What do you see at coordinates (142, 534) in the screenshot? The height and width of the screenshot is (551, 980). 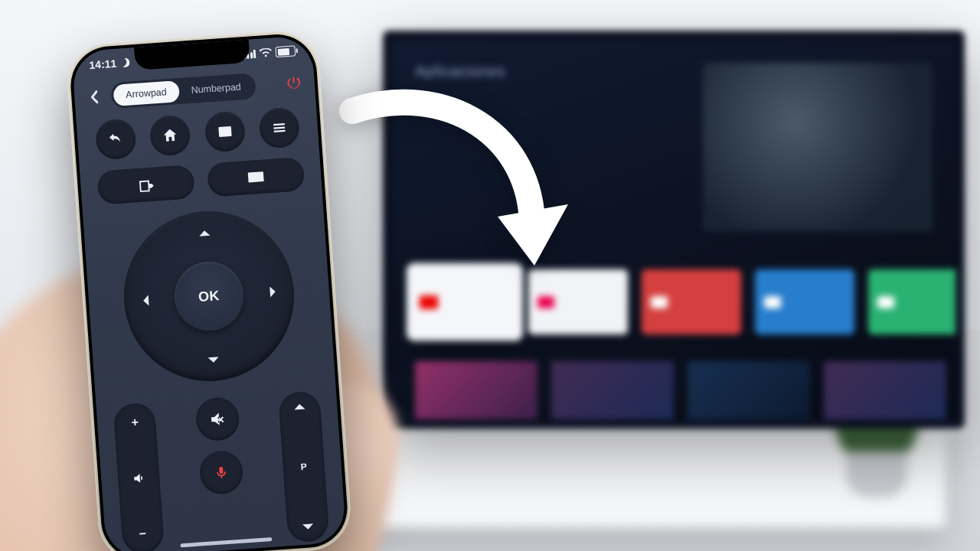 I see `volume-down: −` at bounding box center [142, 534].